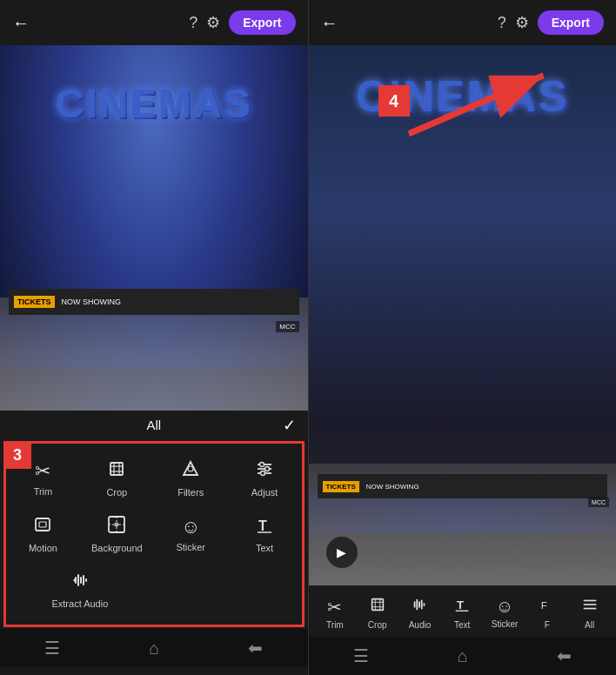 This screenshot has height=675, width=616. What do you see at coordinates (462, 607) in the screenshot?
I see `right-text-icon: T` at bounding box center [462, 607].